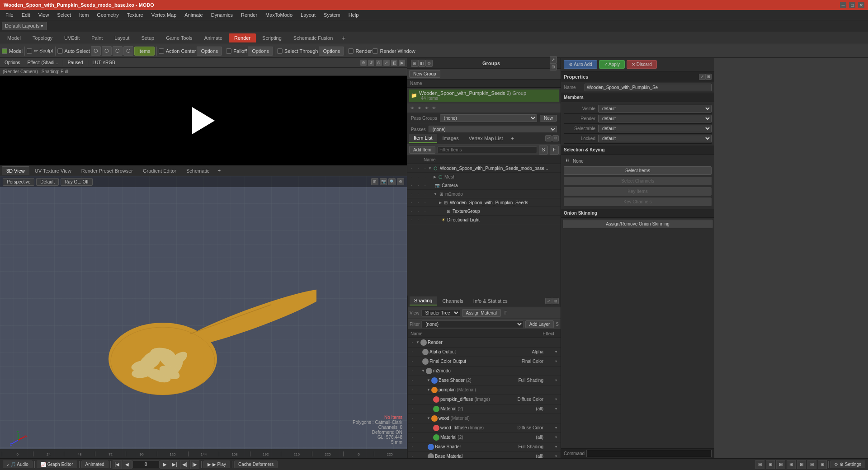 Image resolution: width=868 pixels, height=470 pixels. I want to click on graph-editor-button: 📈 Graph Editor, so click(57, 465).